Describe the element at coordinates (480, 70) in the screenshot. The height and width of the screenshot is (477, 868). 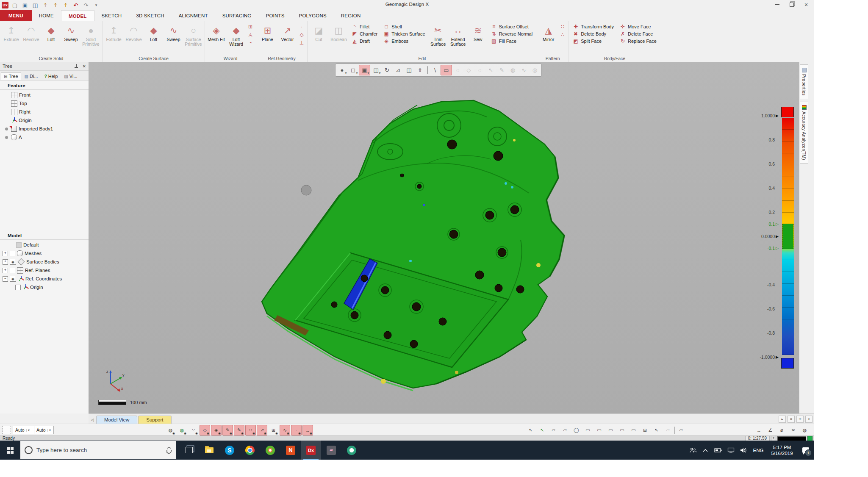
I see `freehand-select-icon: ◌ ▼` at that location.